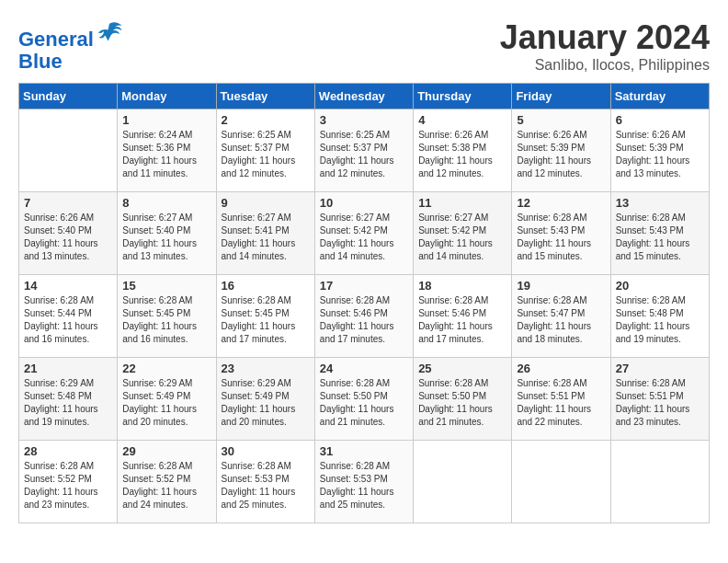 The height and width of the screenshot is (563, 728). I want to click on header-thursday: Thursday, so click(463, 97).